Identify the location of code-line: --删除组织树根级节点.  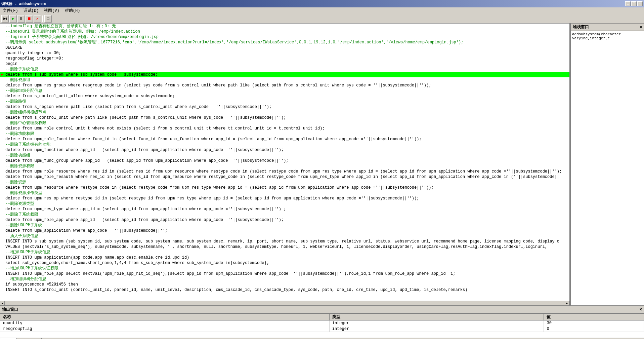
(285, 112).